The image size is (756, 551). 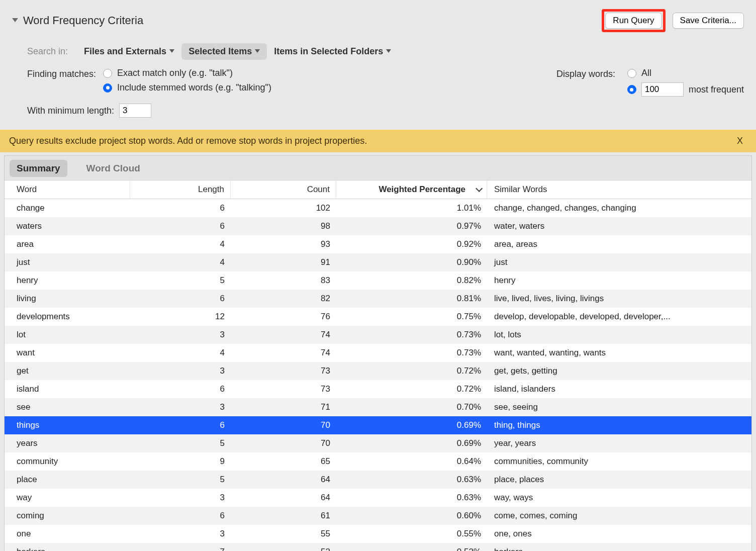 What do you see at coordinates (194, 87) in the screenshot?
I see `stemmed-match-text: Include stemmed words (e.g. "talking")` at bounding box center [194, 87].